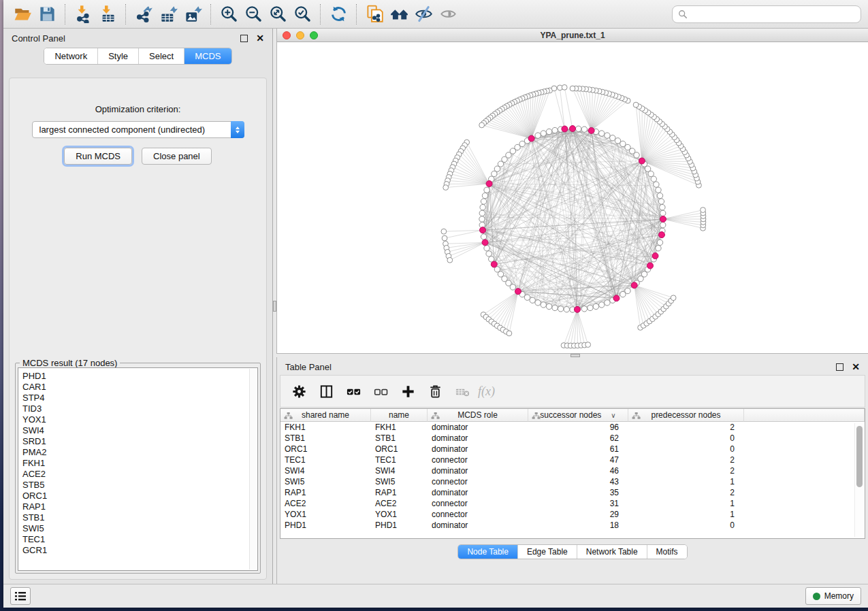  I want to click on table-mode-button, so click(299, 391).